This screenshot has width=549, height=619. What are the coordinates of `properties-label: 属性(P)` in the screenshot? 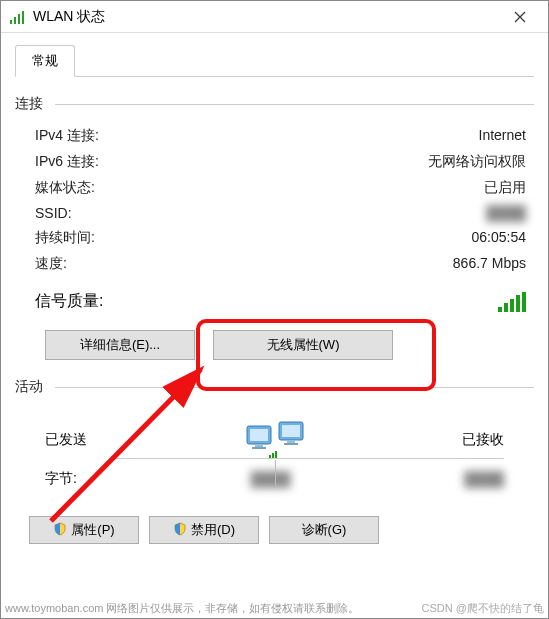 It's located at (92, 530).